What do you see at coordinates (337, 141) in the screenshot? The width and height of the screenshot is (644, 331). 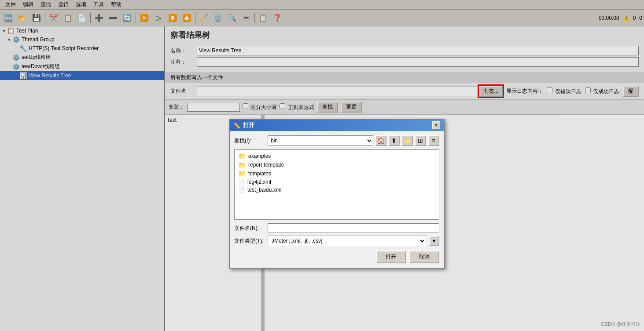 I see `dialog-location-row: 查找(I): bin 🏠 ⬆ 📁 ⊞ ≡` at bounding box center [337, 141].